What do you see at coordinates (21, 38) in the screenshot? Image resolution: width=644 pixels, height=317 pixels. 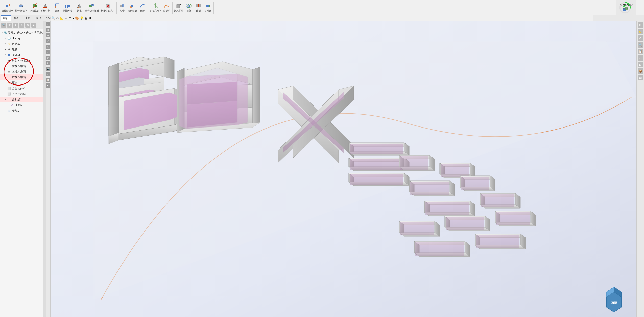 I see `tree-item-history: ▶ 🕐 History` at bounding box center [21, 38].